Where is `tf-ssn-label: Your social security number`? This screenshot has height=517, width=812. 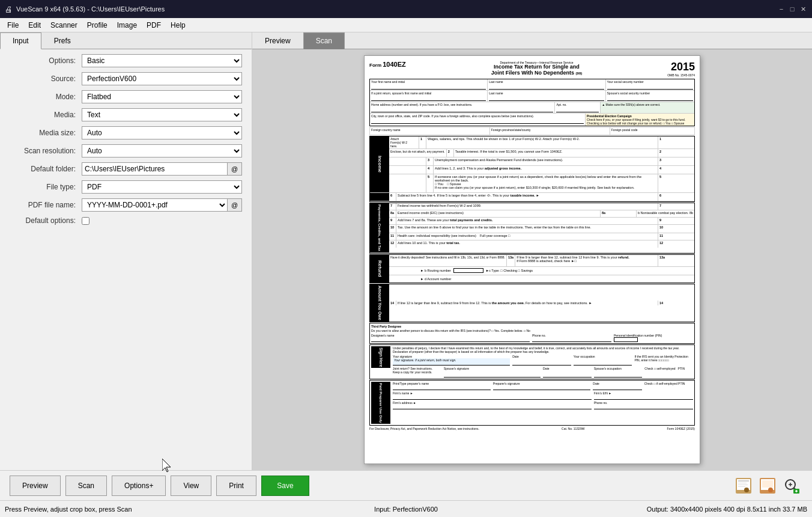 tf-ssn-label: Your social security number is located at coordinates (650, 85).